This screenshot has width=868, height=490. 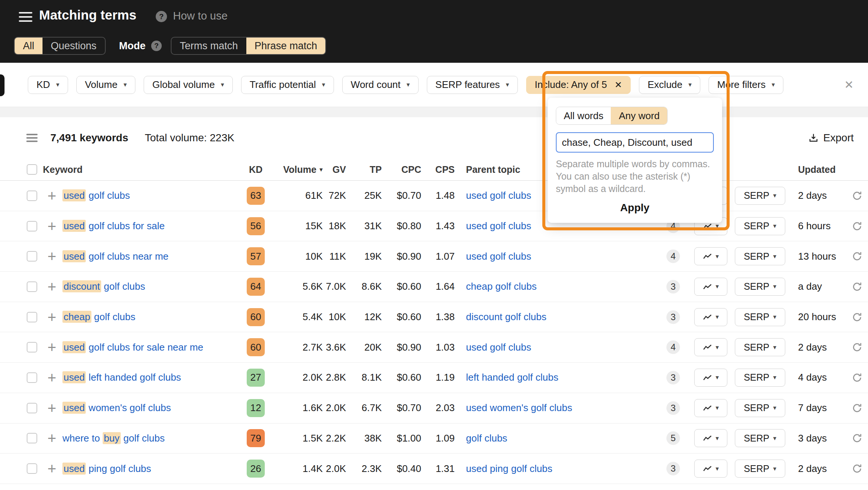 What do you see at coordinates (156, 46) in the screenshot?
I see `mode-help-icon: ?` at bounding box center [156, 46].